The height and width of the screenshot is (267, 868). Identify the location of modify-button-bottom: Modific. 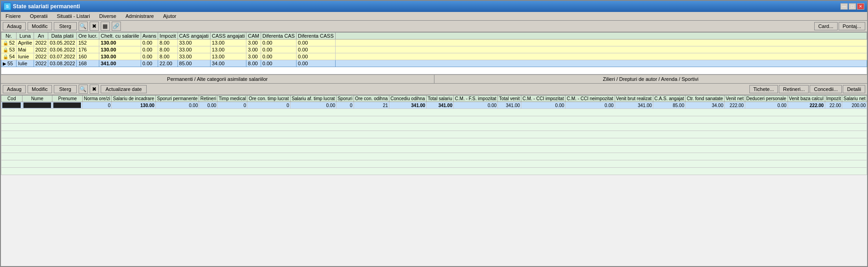
(40, 89).